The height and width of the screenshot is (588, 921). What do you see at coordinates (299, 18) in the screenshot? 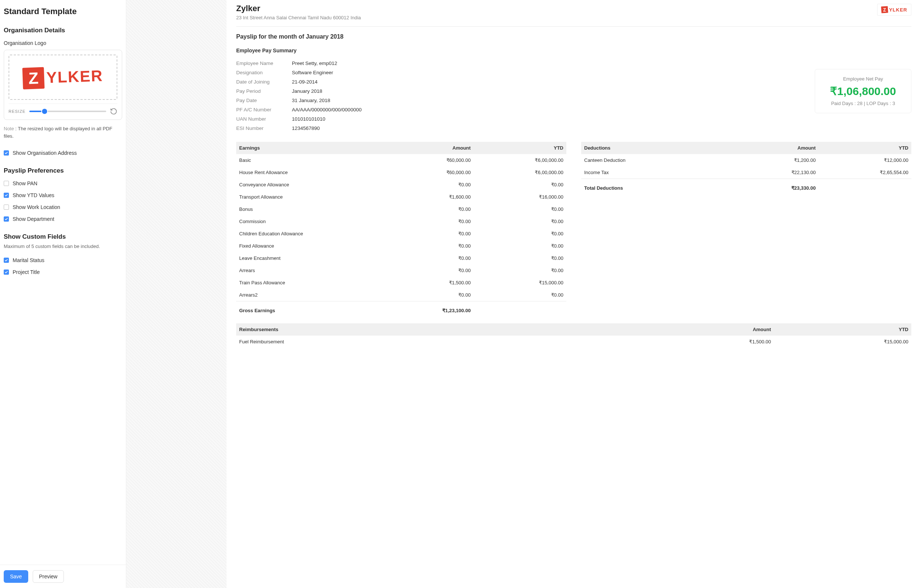
I see `org-address: 23 Int Street Anna Salai Chennai Tamil N…` at bounding box center [299, 18].